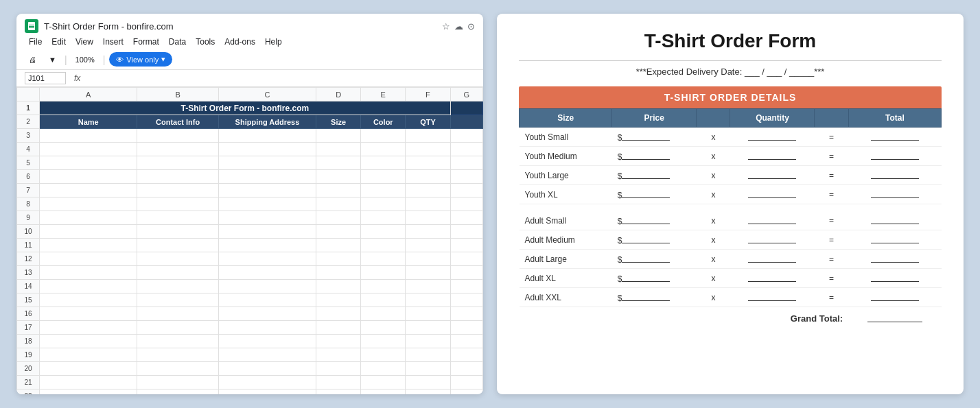 The width and height of the screenshot is (980, 408). What do you see at coordinates (895, 195) in the screenshot?
I see `total-youth-xl` at bounding box center [895, 195].